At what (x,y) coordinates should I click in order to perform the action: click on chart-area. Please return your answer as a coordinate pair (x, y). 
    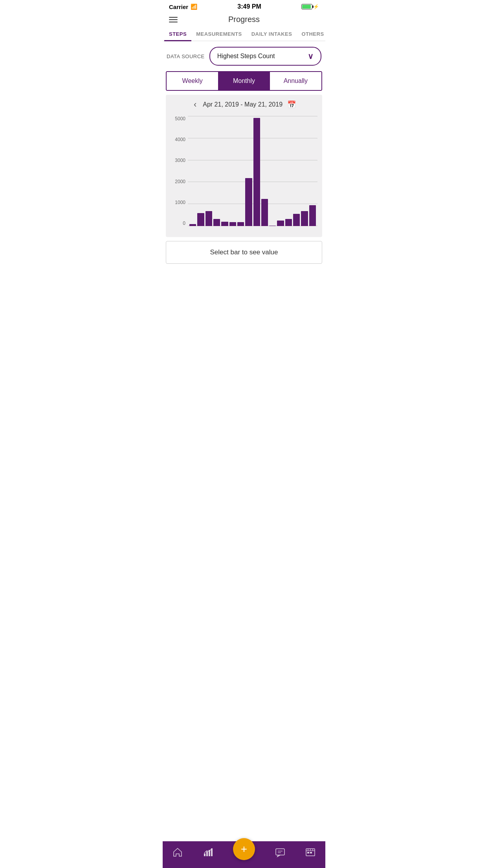
    Looking at the image, I should click on (253, 175).